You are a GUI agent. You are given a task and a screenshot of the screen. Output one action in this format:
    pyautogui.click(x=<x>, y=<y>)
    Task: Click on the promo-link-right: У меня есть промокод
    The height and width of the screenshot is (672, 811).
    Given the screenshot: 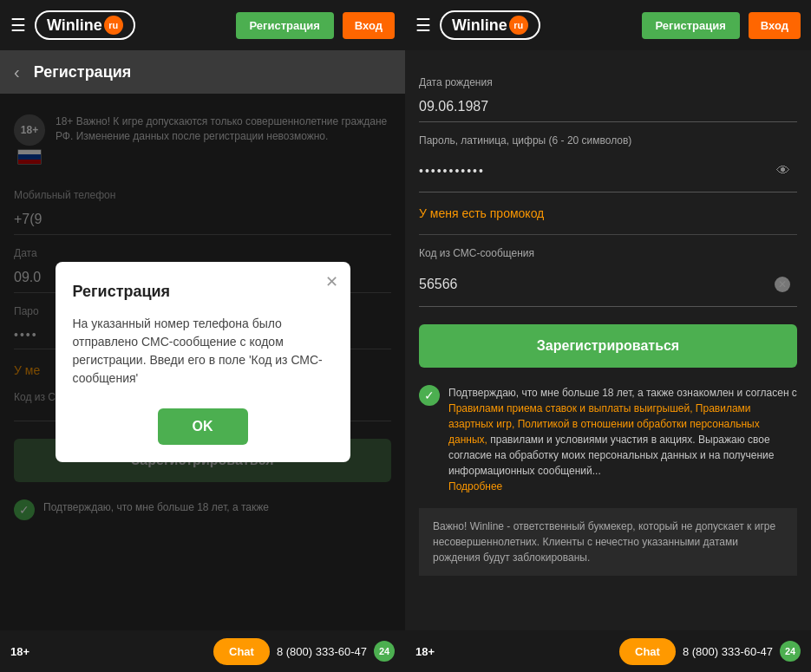 What is the action you would take?
    pyautogui.click(x=608, y=213)
    